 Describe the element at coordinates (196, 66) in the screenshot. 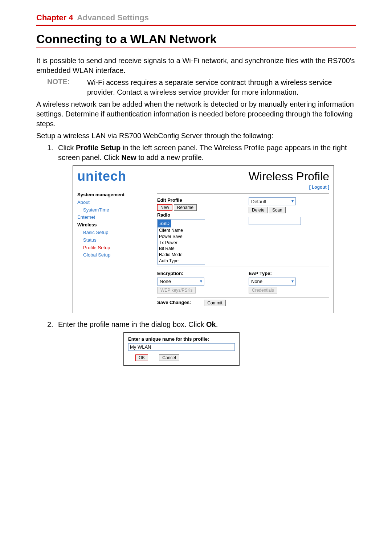

I see `intro-paragraph: It is possible to send and receive signa…` at that location.